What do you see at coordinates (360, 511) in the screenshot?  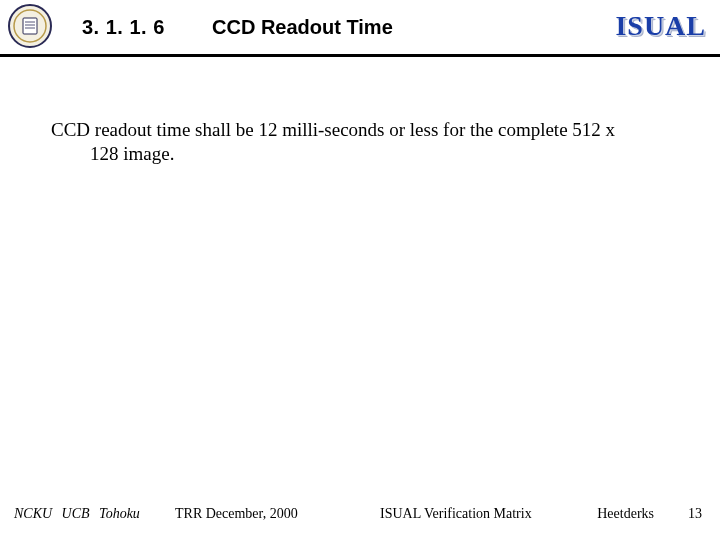 I see `slide-footer: NCKU UCB Tohoku TRR December, 2000 ISUAL…` at bounding box center [360, 511].